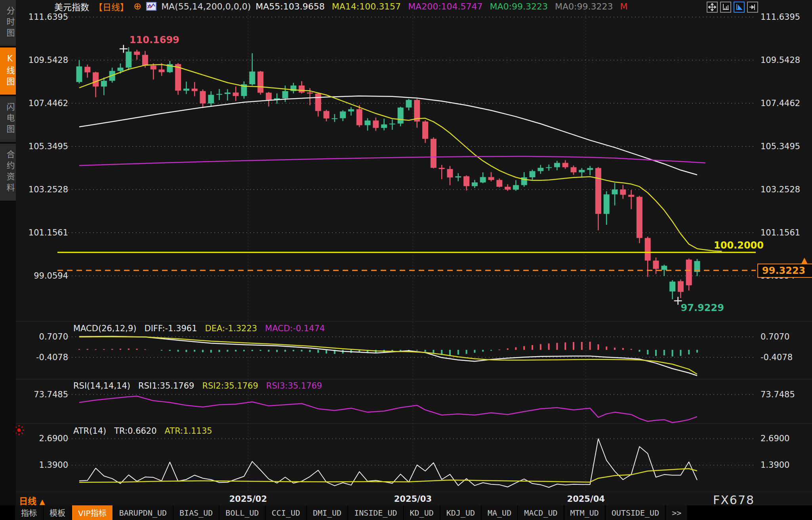  What do you see at coordinates (57, 513) in the screenshot?
I see `toolbar-item-1: 模板` at bounding box center [57, 513].